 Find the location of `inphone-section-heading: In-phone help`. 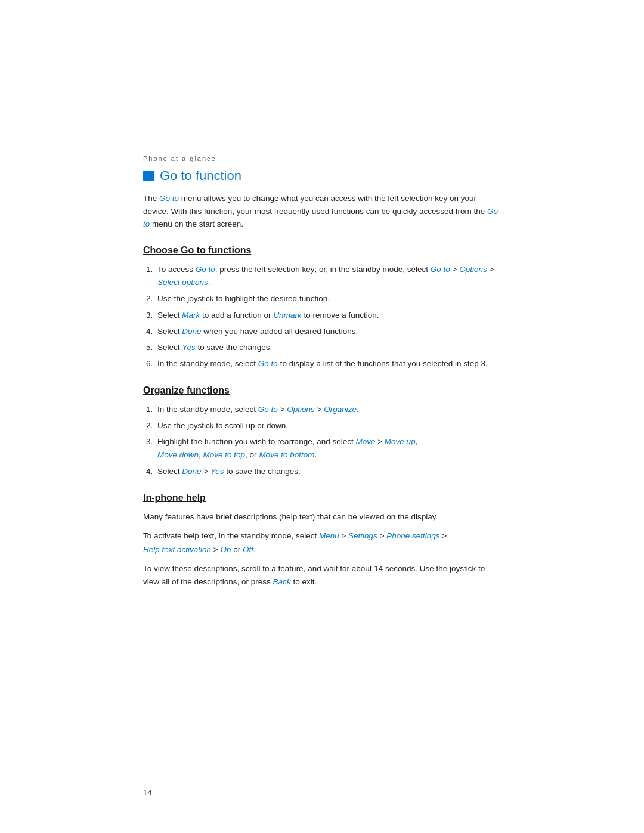

inphone-section-heading: In-phone help is located at coordinates (322, 498).